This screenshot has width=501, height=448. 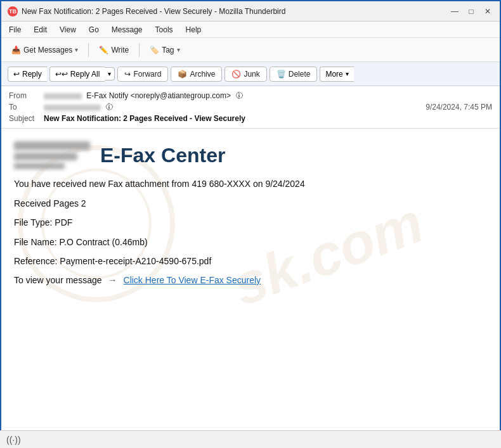 What do you see at coordinates (120, 50) in the screenshot?
I see `write-label: Write` at bounding box center [120, 50].